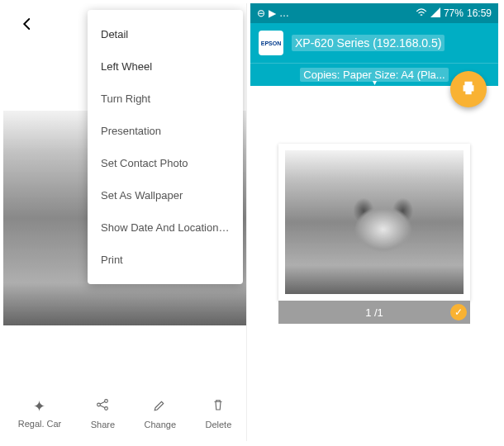 The height and width of the screenshot is (446, 504). I want to click on print-fab-button, so click(468, 89).